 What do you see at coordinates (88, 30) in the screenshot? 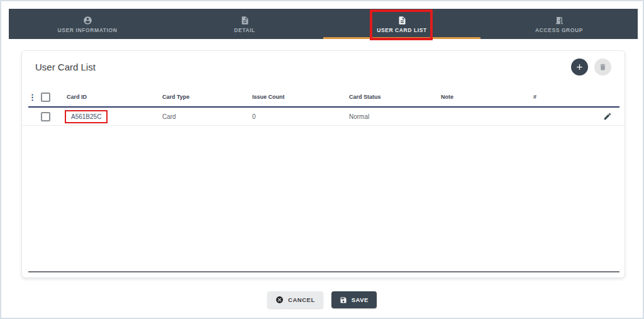
I see `tab-label: USER INFORMATION` at bounding box center [88, 30].